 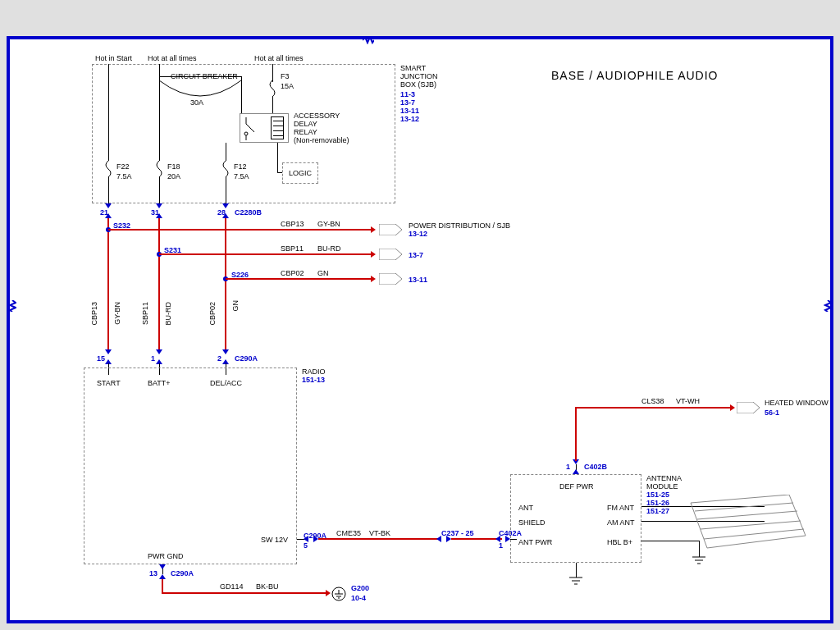 What do you see at coordinates (305, 132) in the screenshot?
I see `relay-label: RELAY` at bounding box center [305, 132].